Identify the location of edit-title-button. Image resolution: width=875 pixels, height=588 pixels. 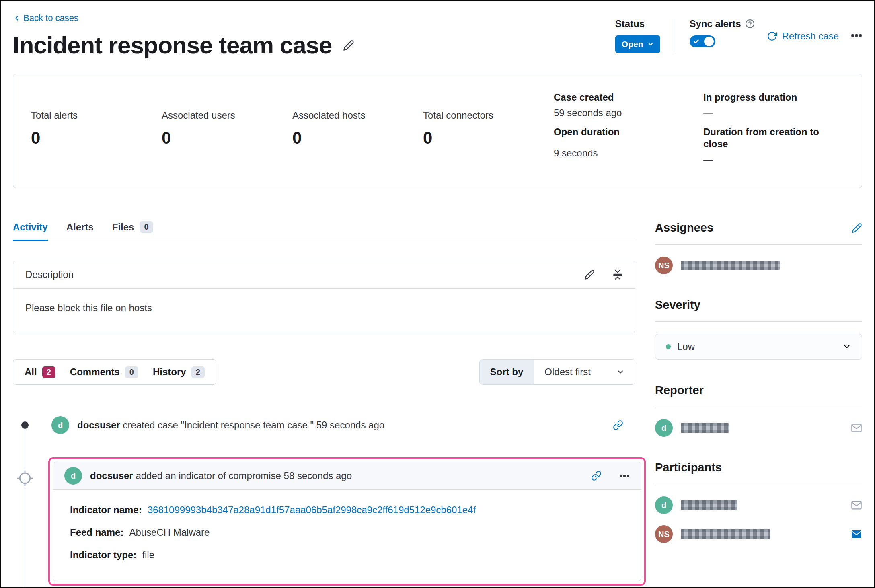
(349, 45).